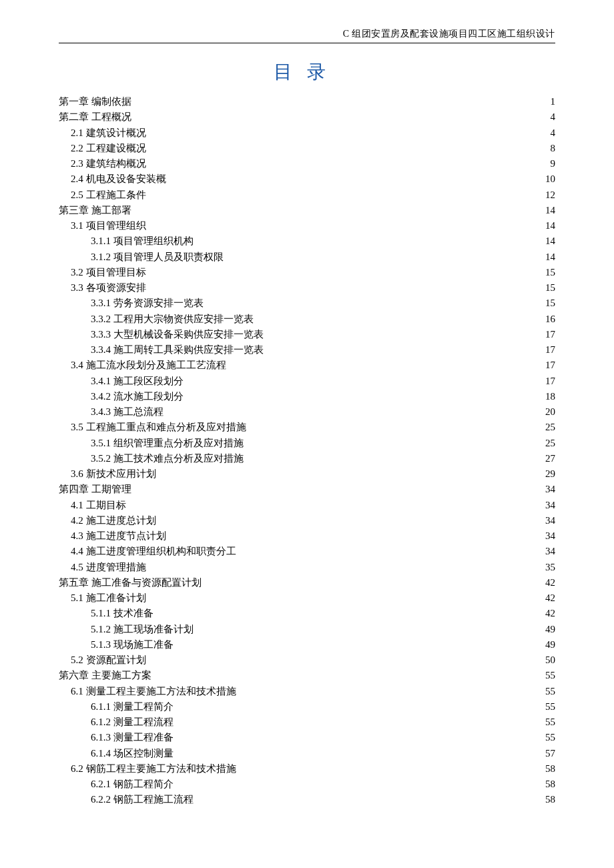 The height and width of the screenshot is (868, 614). Describe the element at coordinates (132, 754) in the screenshot. I see `toc-entry-label: 6.1.4 场区控制测量` at that location.